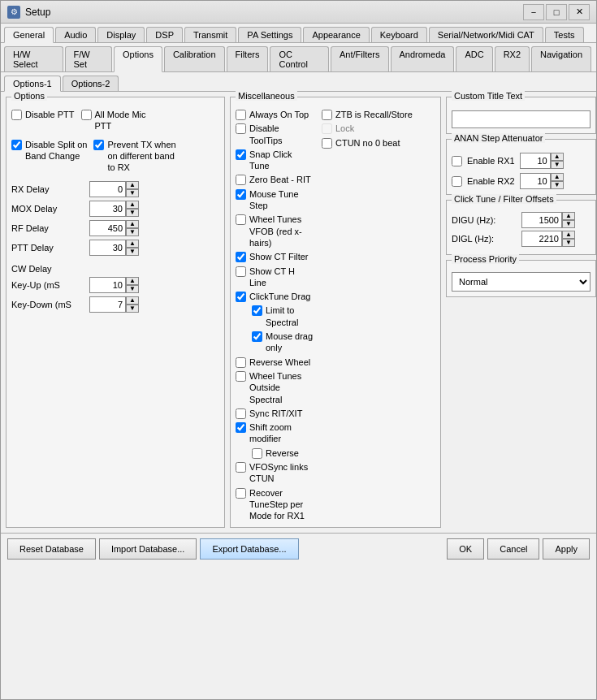  What do you see at coordinates (132, 252) in the screenshot?
I see `ptt-delay-down: ▼` at bounding box center [132, 252].